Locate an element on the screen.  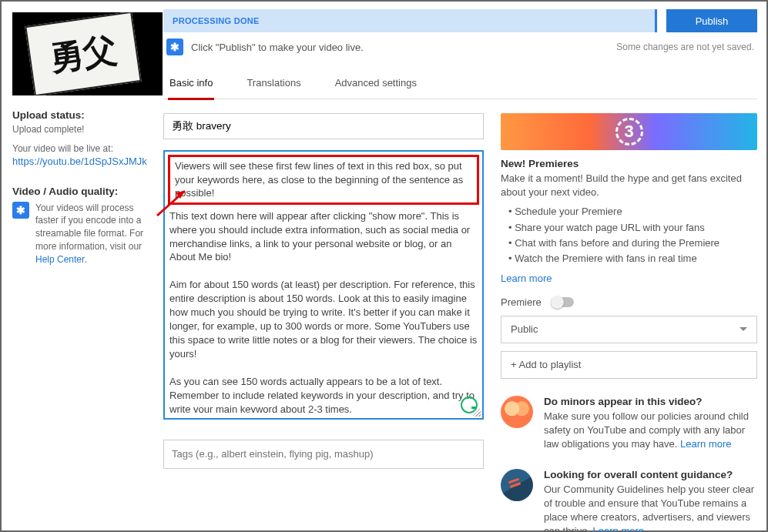
publish-button: Publish is located at coordinates (712, 21).